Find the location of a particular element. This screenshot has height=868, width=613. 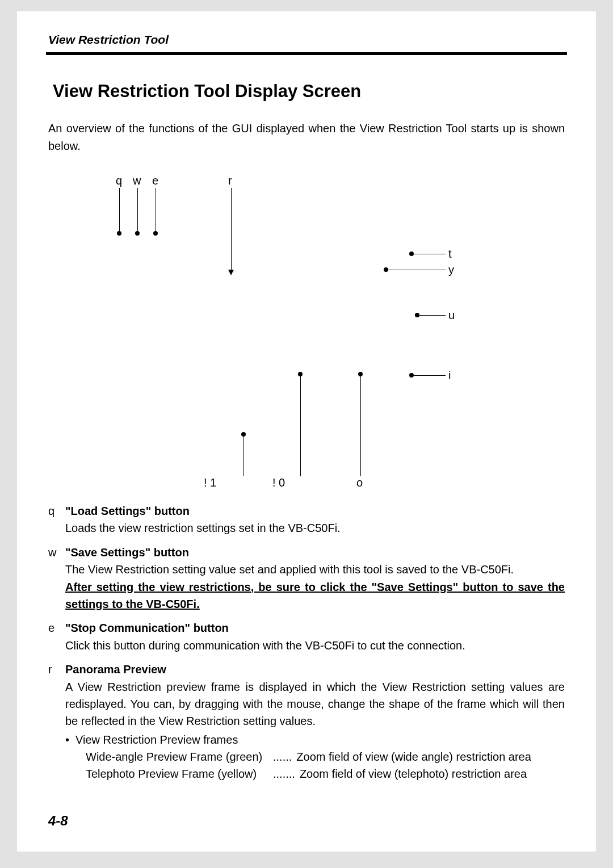

callout-c0-label: ! 0 is located at coordinates (279, 483).